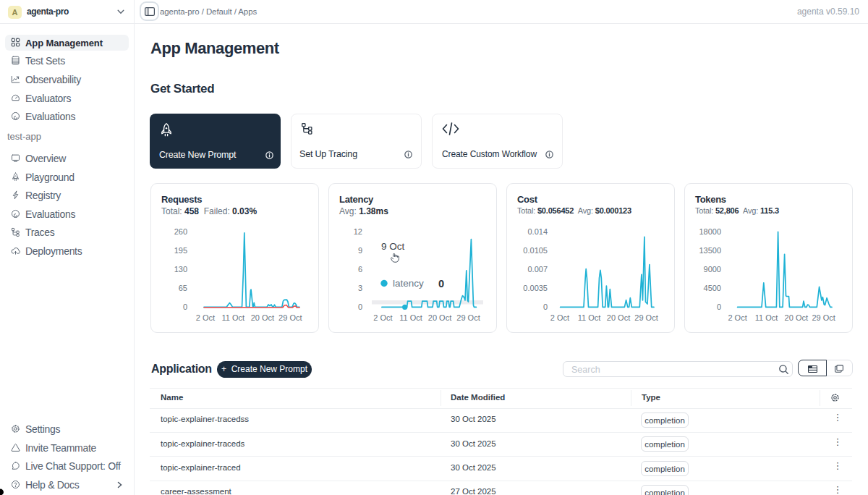  What do you see at coordinates (537, 269) in the screenshot?
I see `svg-text: 0.007` at bounding box center [537, 269].